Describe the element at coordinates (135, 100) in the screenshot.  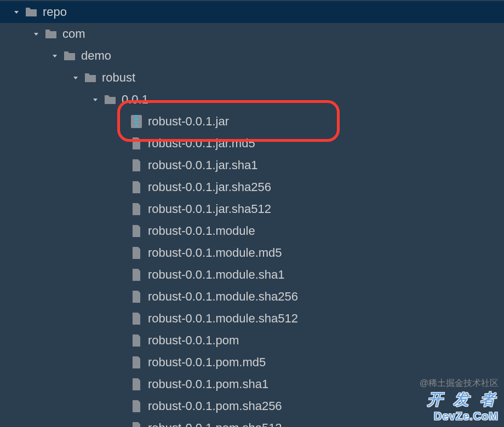
I see `tree-label: 0.0.1` at that location.